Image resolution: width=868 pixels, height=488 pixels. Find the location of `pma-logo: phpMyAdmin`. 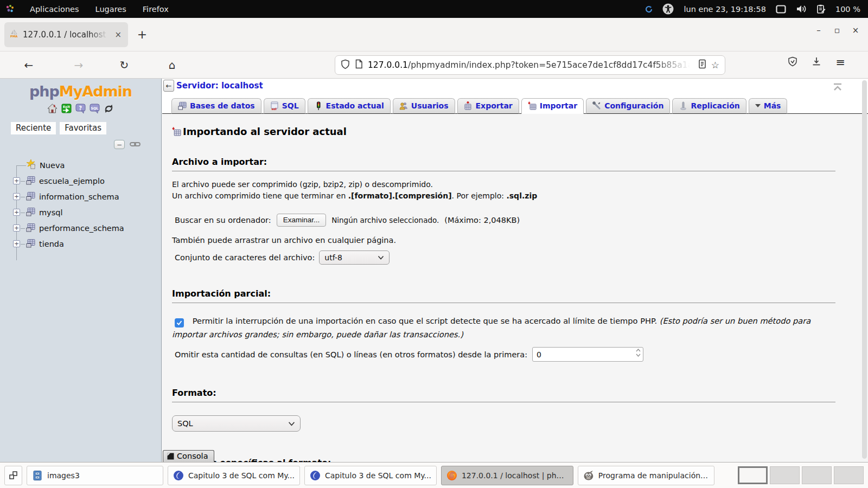

pma-logo: phpMyAdmin is located at coordinates (80, 91).